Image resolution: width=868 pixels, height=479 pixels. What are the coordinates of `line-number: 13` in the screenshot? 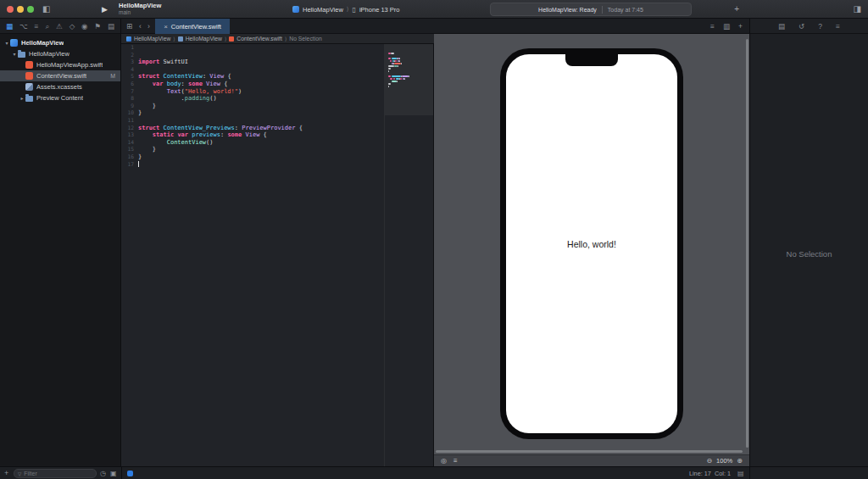 It's located at (130, 136).